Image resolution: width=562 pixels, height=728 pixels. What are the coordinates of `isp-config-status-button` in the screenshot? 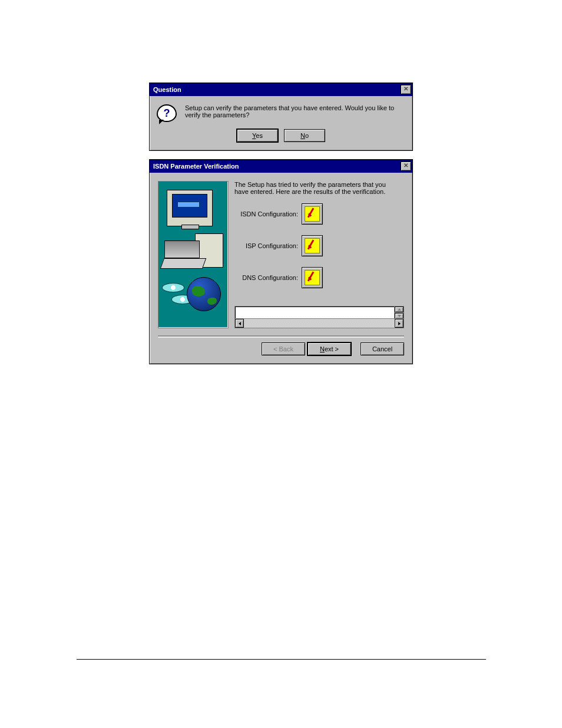 It's located at (312, 246).